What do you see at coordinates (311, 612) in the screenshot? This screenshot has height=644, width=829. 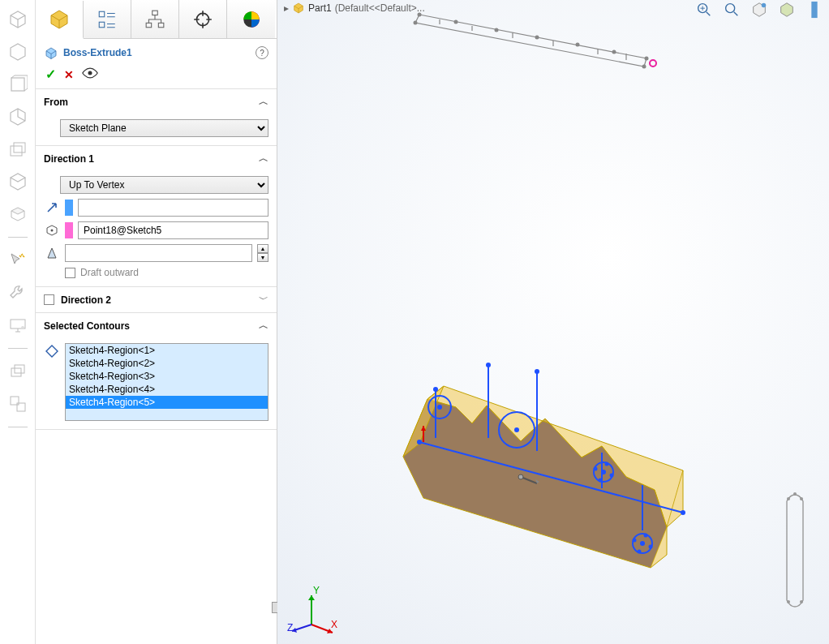 I see `view-triad: Y X Z` at bounding box center [311, 612].